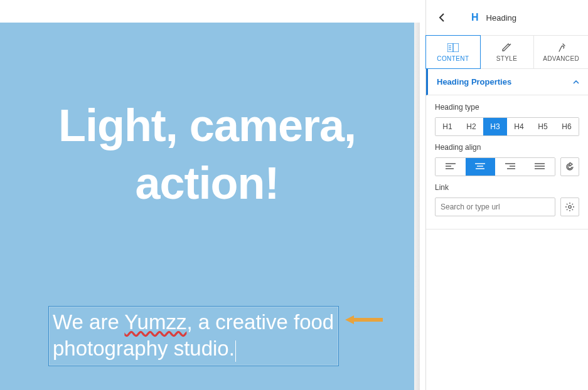 This screenshot has width=588, height=390. I want to click on heading-align-selector, so click(495, 167).